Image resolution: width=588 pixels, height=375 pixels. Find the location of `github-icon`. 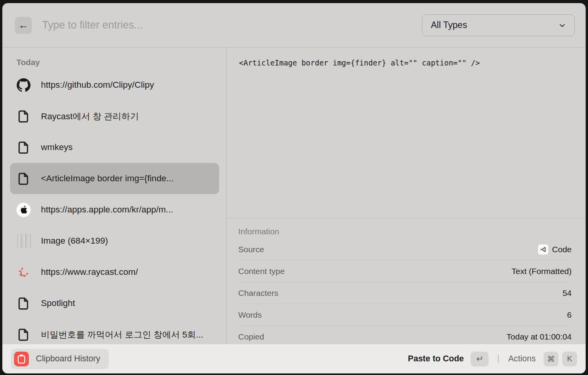

github-icon is located at coordinates (23, 85).